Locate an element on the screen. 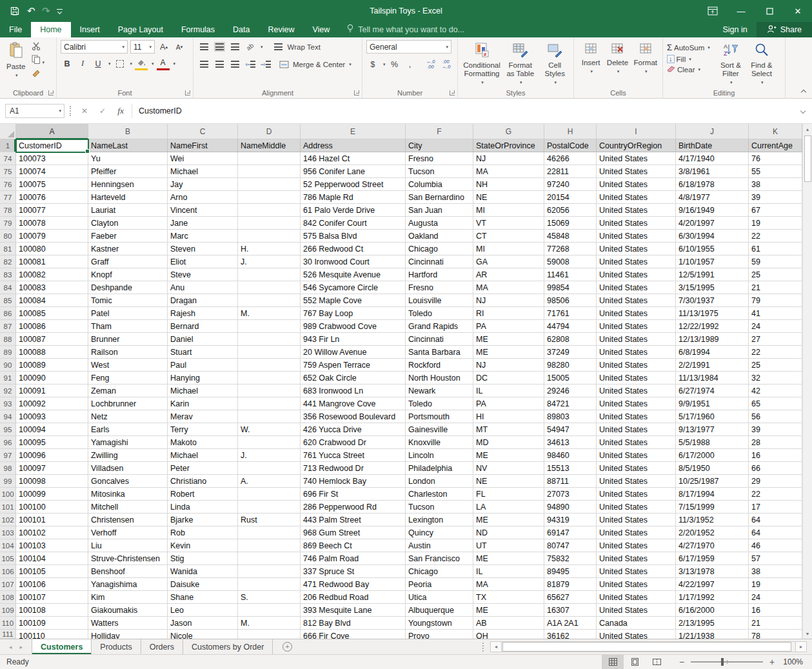  collapse-ribbon-icon is located at coordinates (804, 92).